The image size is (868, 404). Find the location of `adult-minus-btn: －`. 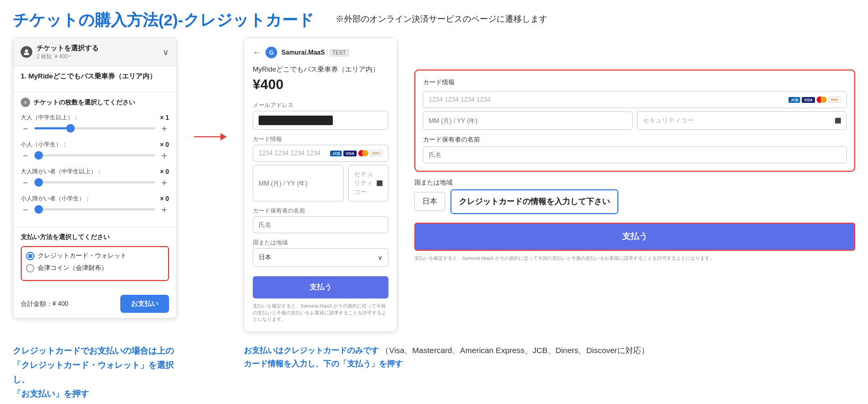

adult-minus-btn: － is located at coordinates (25, 128).